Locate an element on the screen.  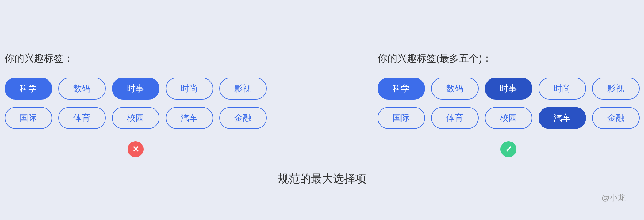
right-tag-1: 数码 is located at coordinates (455, 89).